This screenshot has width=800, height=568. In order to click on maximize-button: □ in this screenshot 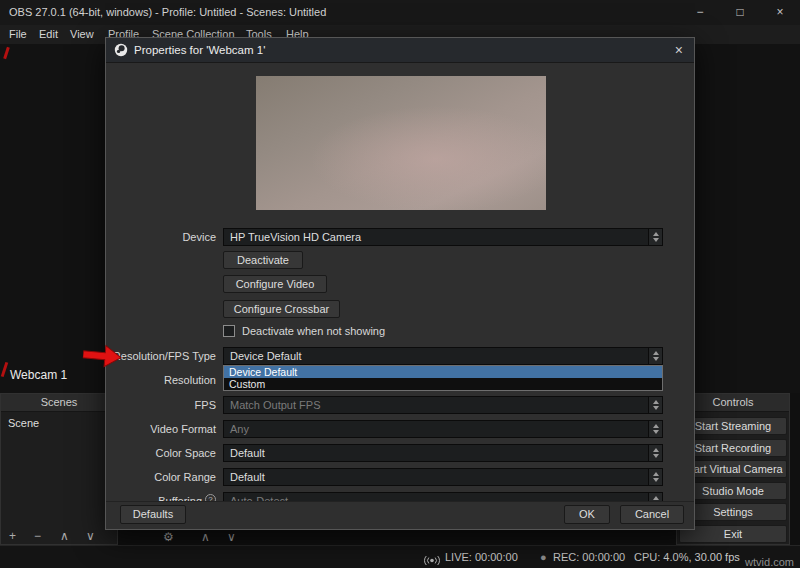, I will do `click(740, 12)`.